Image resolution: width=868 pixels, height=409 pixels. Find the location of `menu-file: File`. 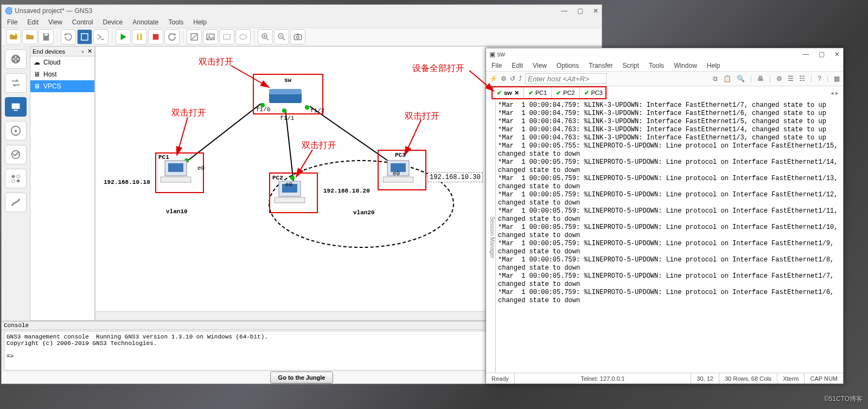

menu-file: File is located at coordinates (12, 22).